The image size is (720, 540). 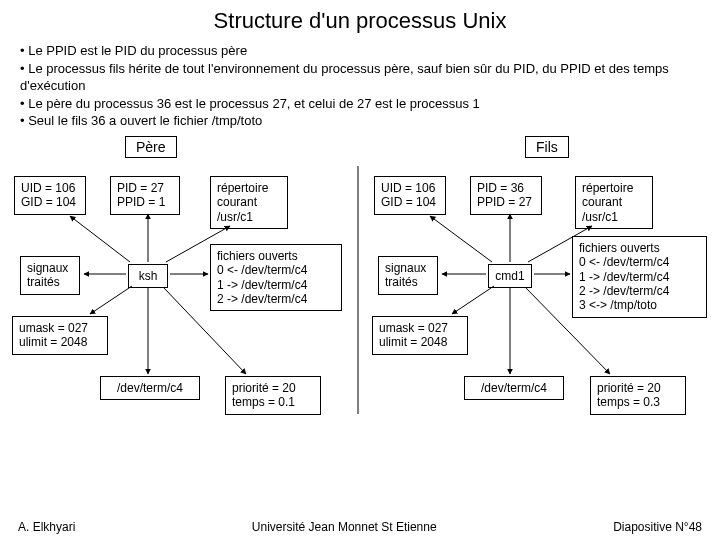 What do you see at coordinates (360, 78) in the screenshot?
I see `bullet: • Le processus fils hérite de tout l'env…` at bounding box center [360, 78].